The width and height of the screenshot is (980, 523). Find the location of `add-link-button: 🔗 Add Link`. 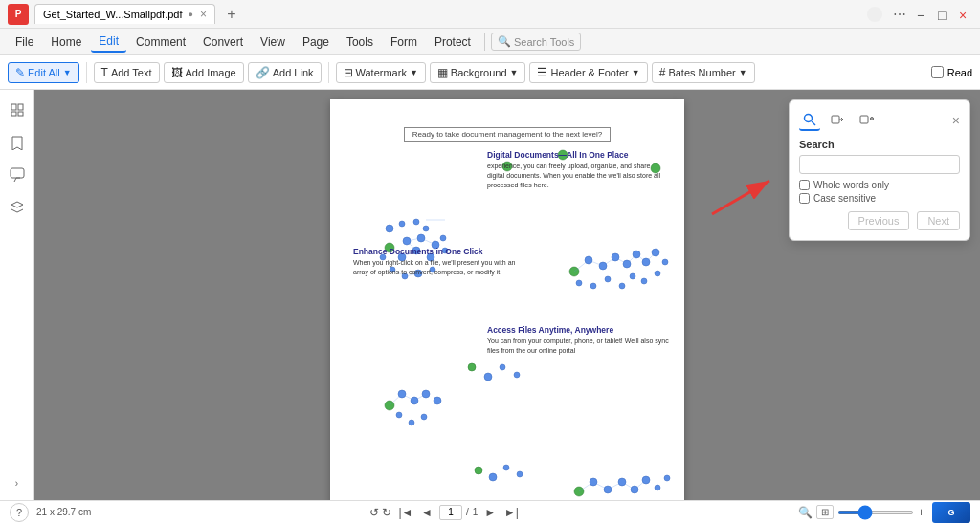

add-link-button: 🔗 Add Link is located at coordinates (285, 73).